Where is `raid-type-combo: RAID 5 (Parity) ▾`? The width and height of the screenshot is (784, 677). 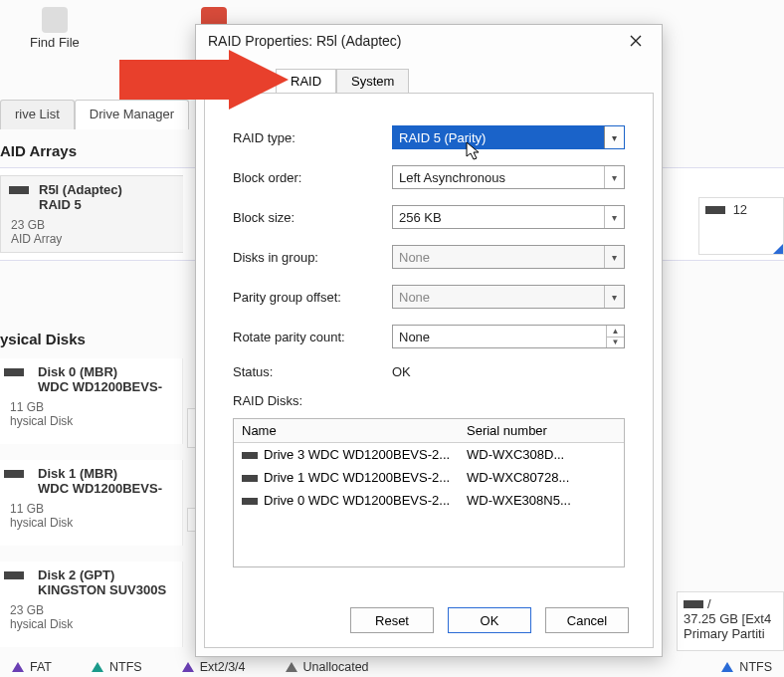
raid-type-combo: RAID 5 (Parity) ▾ is located at coordinates (508, 137).